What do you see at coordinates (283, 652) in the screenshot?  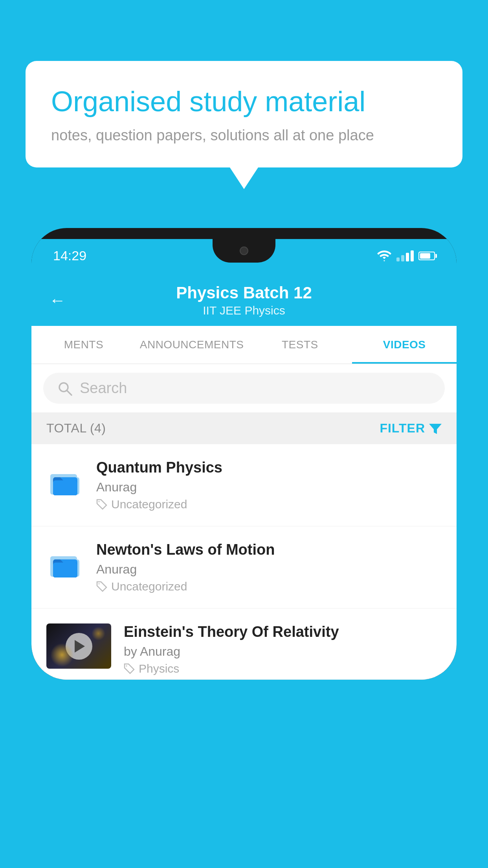 I see `video-author-3: by Anurag` at bounding box center [283, 652].